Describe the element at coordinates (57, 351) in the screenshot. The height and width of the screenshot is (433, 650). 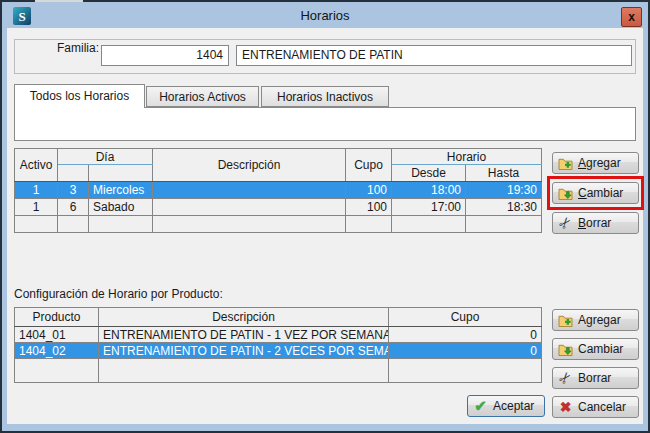
I see `cell-producto: 1404_02` at that location.